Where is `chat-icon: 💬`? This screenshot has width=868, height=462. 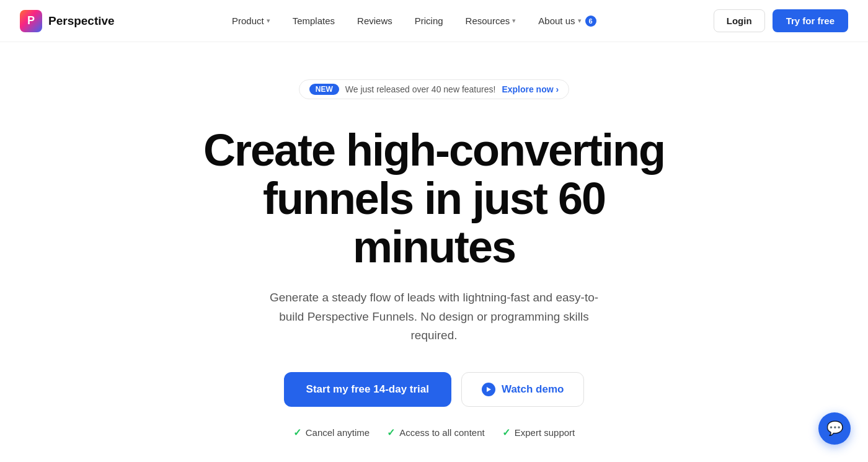 chat-icon: 💬 is located at coordinates (835, 429).